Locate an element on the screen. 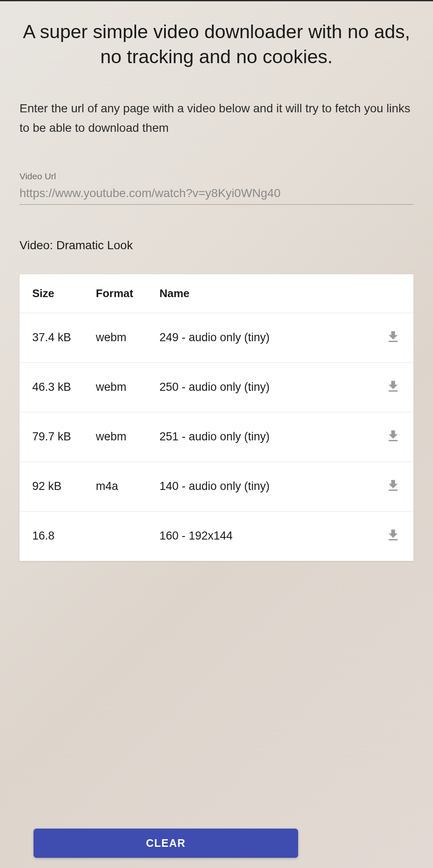  cell-name: 160 - 192x144 is located at coordinates (270, 536).